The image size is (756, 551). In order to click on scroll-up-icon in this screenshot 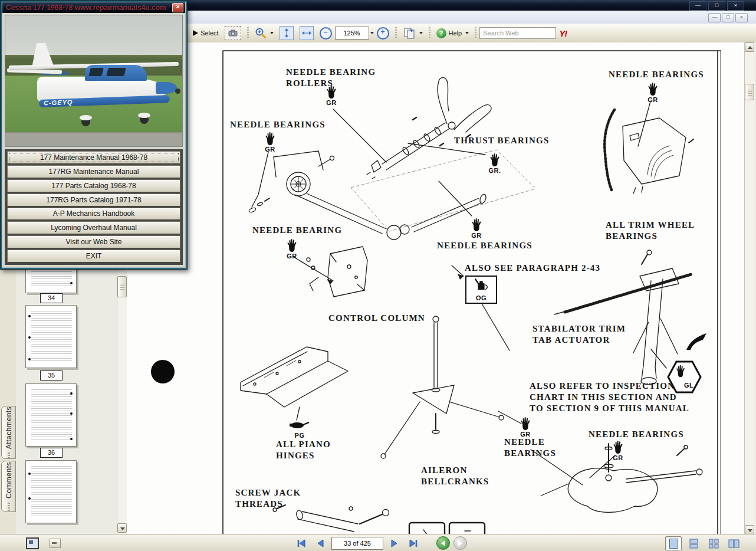, I will do `click(750, 47)`.